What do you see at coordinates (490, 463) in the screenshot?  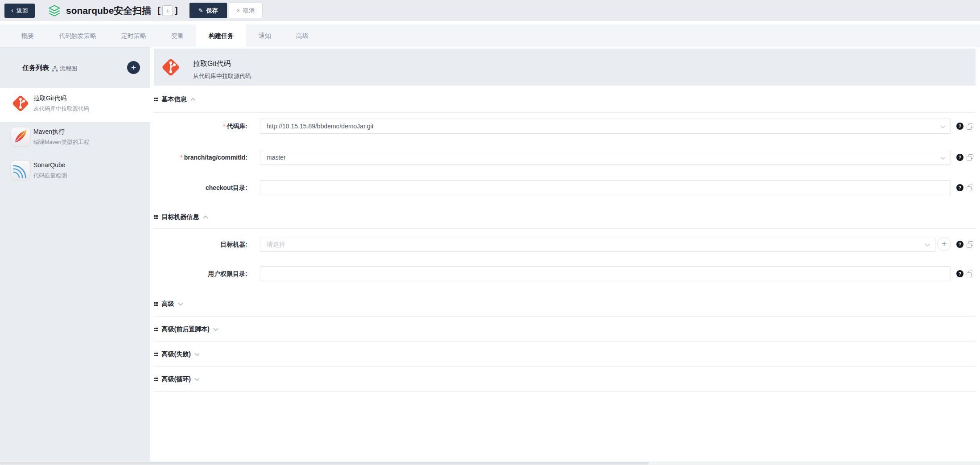 I see `horizontal-scrollbar` at bounding box center [490, 463].